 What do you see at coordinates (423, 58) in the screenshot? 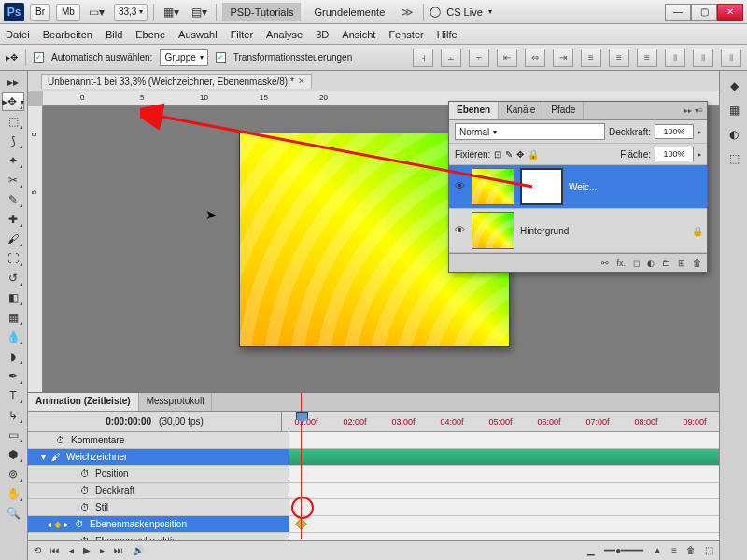
I see `align-top-icon: ⫞` at bounding box center [423, 58].